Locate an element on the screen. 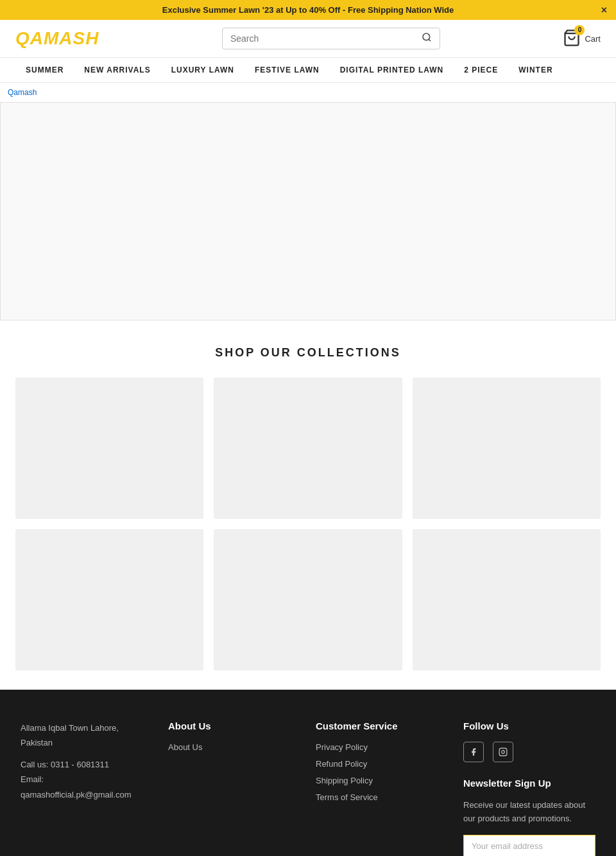 Image resolution: width=616 pixels, height=856 pixels. logo-text: QAMASH is located at coordinates (57, 39).